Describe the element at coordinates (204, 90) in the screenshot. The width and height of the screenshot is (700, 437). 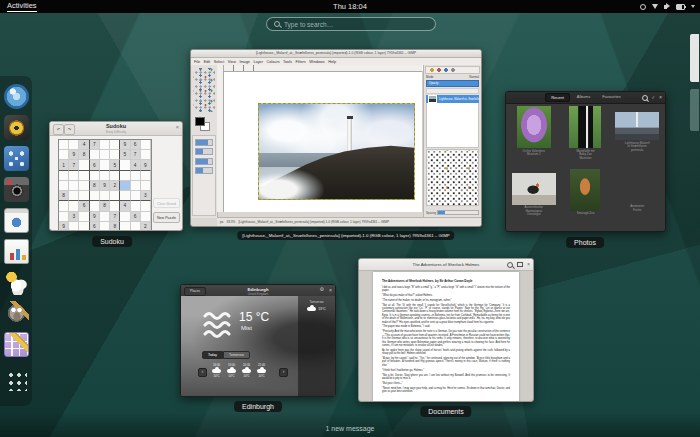
I see `gimp-tool-icons` at that location.